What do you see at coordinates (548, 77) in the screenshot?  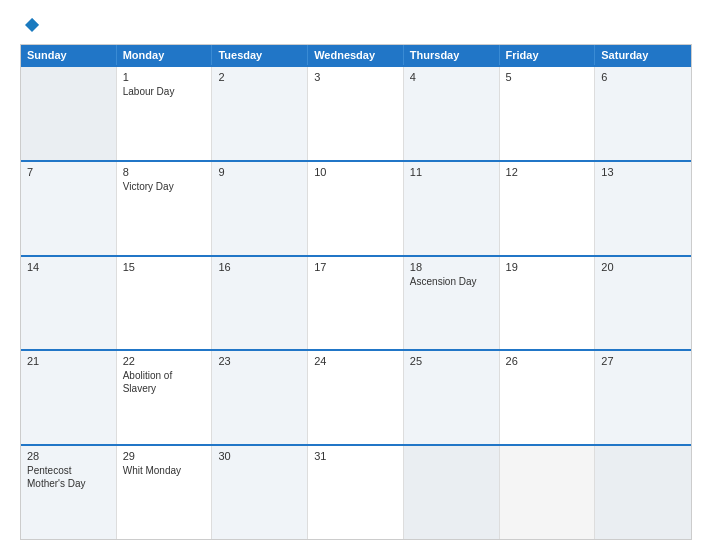 I see `day-number: 5` at bounding box center [548, 77].